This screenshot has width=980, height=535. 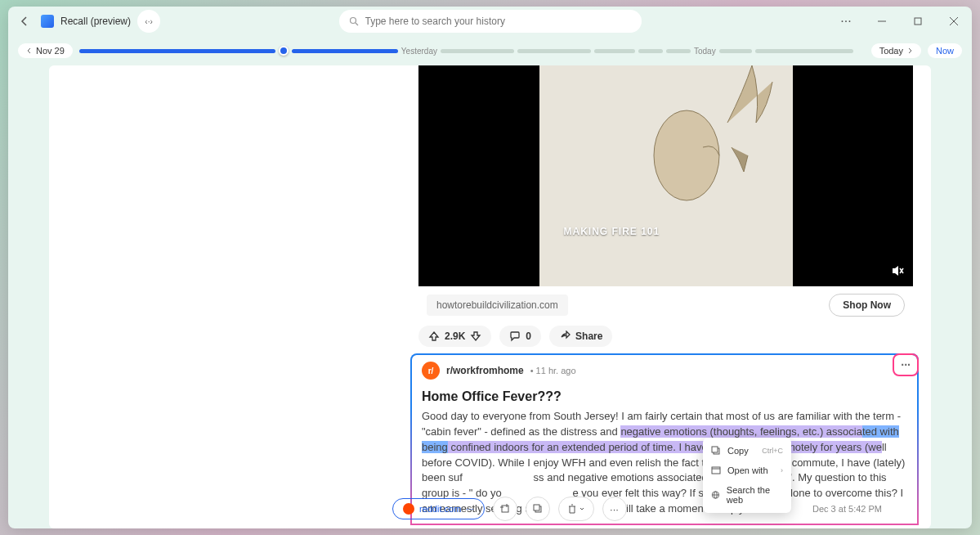 I want to click on source-more-icon: ···, so click(x=469, y=509).